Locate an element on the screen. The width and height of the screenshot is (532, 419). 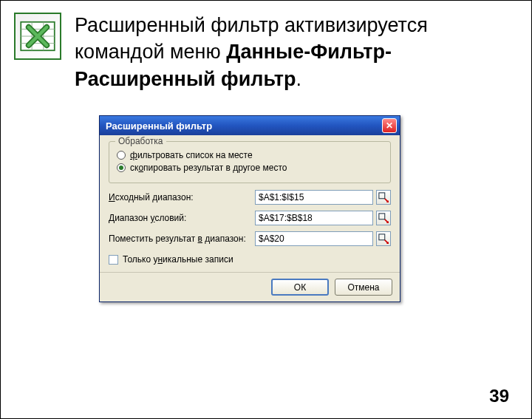
criteria-range-picker-button is located at coordinates (383, 218).